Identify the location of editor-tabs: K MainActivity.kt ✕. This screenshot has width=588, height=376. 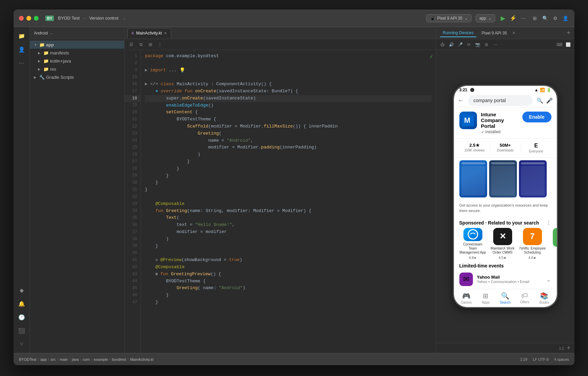
(280, 33).